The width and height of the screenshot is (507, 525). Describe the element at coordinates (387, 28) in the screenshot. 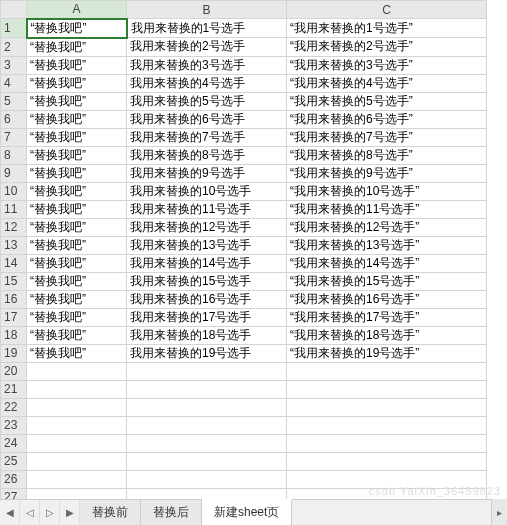

I see `cell: “我用来替换的1号选手”` at that location.